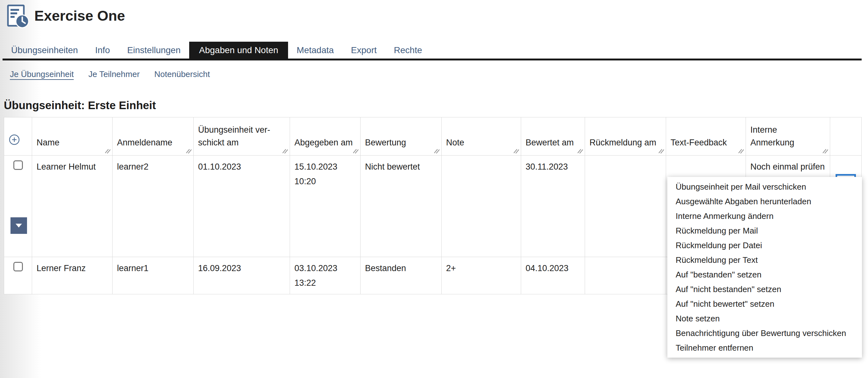 The image size is (868, 378). Describe the element at coordinates (364, 51) in the screenshot. I see `tab-export: Export` at that location.